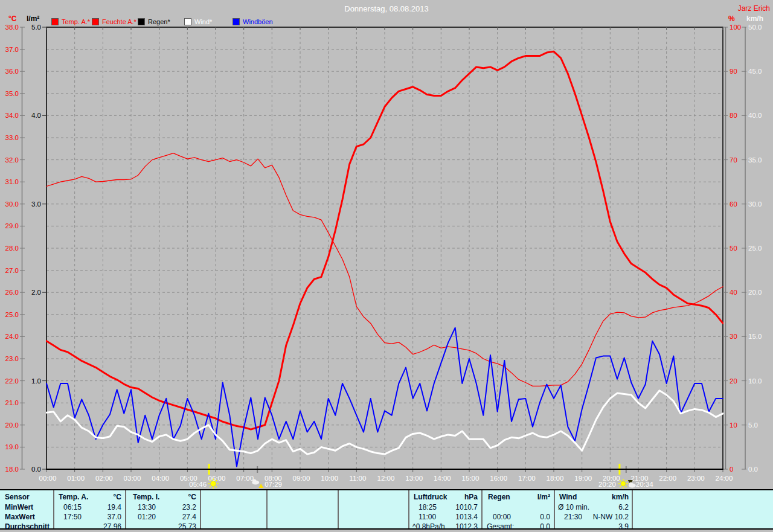 The height and width of the screenshot is (532, 773). I want to click on wind-tick-label: 40.0, so click(755, 115).